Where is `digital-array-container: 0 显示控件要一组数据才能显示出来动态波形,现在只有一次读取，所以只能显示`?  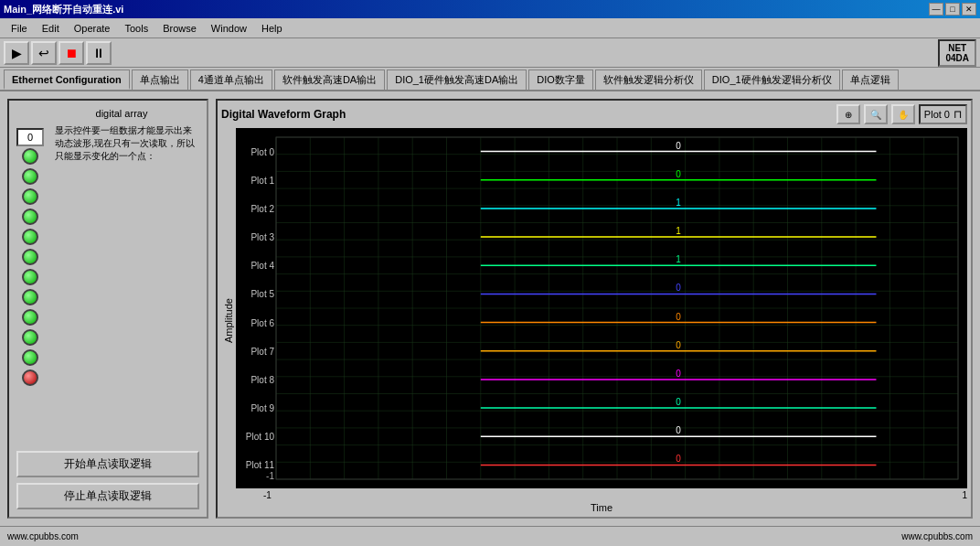
digital-array-container: 0 显示控件要一组数据才能显示出来动态波形,现在只有一次读取，所以只能显示 is located at coordinates (108, 255).